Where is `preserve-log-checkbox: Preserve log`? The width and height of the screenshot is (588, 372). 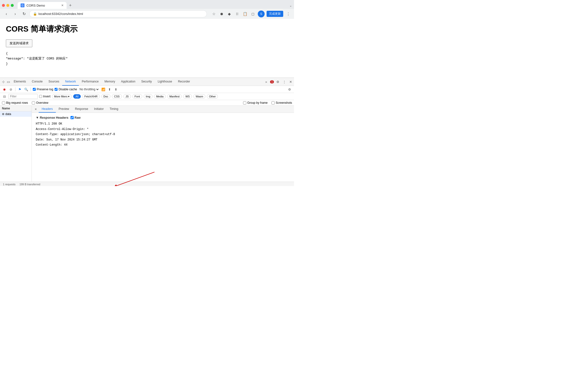
preserve-log-checkbox: Preserve log is located at coordinates (43, 89).